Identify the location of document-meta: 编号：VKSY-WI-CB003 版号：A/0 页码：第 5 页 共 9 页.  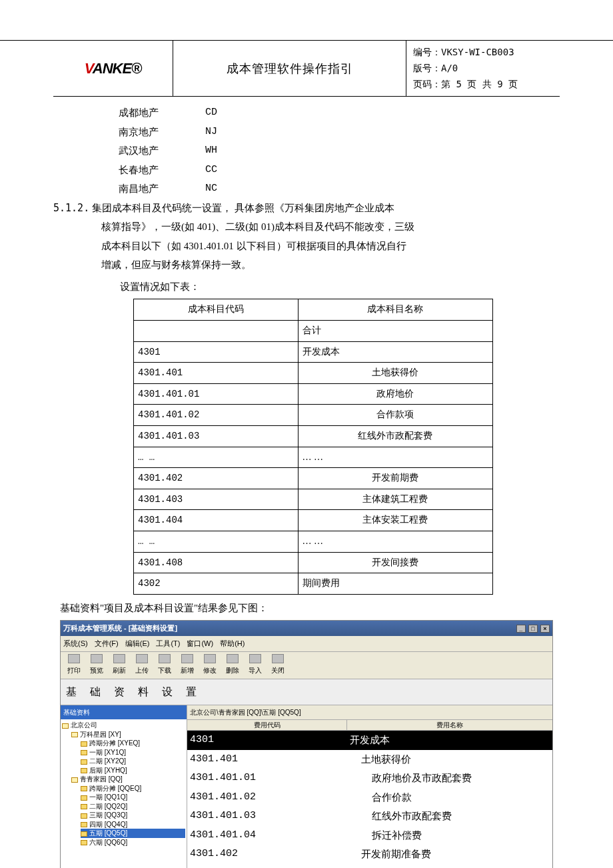
(483, 68).